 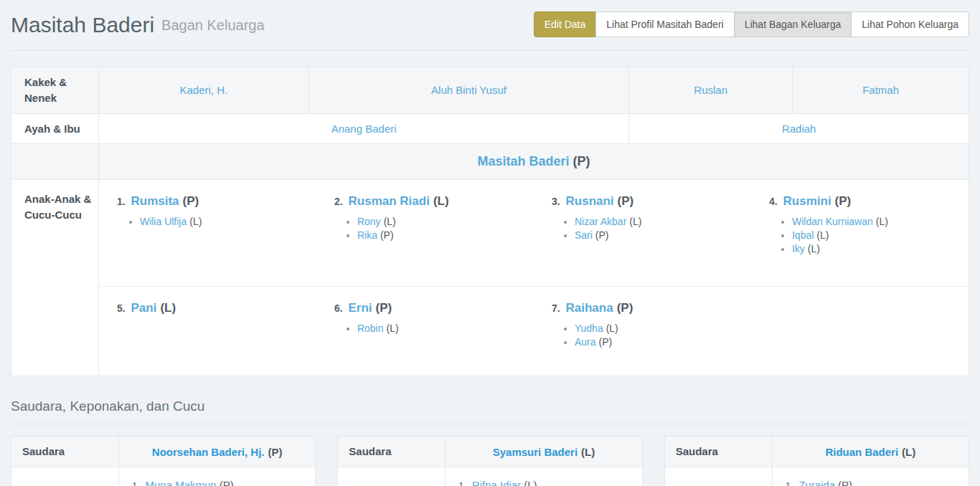 What do you see at coordinates (155, 201) in the screenshot?
I see `child-name-link: Rumsita` at bounding box center [155, 201].